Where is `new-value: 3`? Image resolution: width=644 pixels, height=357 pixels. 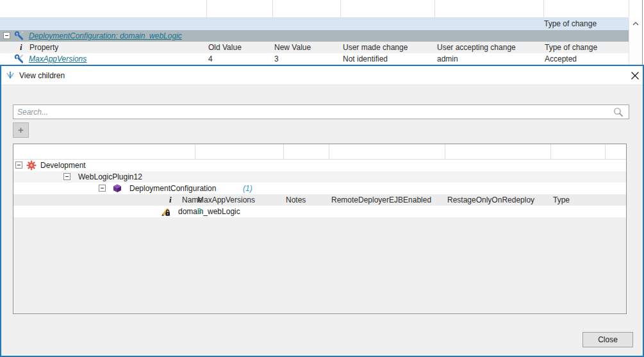
new-value: 3 is located at coordinates (277, 59).